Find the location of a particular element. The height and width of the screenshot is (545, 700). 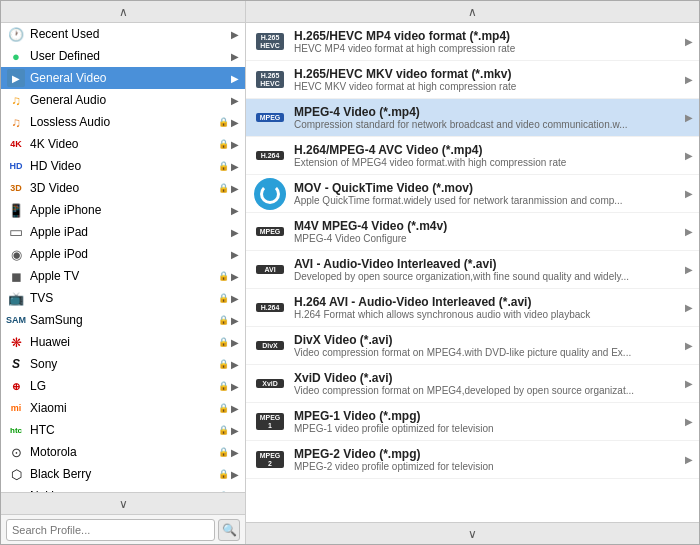

format-badge-icon-m4v-mpeg4: MPEG is located at coordinates (270, 232).